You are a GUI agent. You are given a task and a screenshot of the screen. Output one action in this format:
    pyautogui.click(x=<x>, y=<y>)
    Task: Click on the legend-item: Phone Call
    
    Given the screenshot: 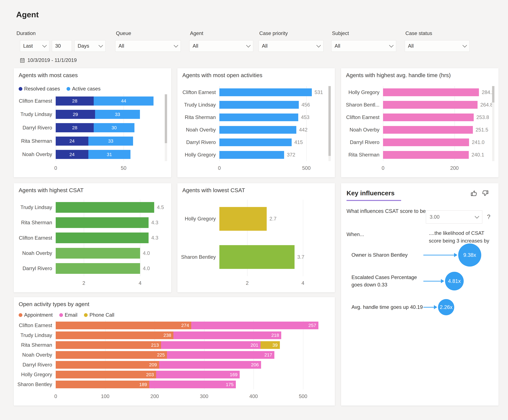 What is the action you would take?
    pyautogui.click(x=99, y=315)
    